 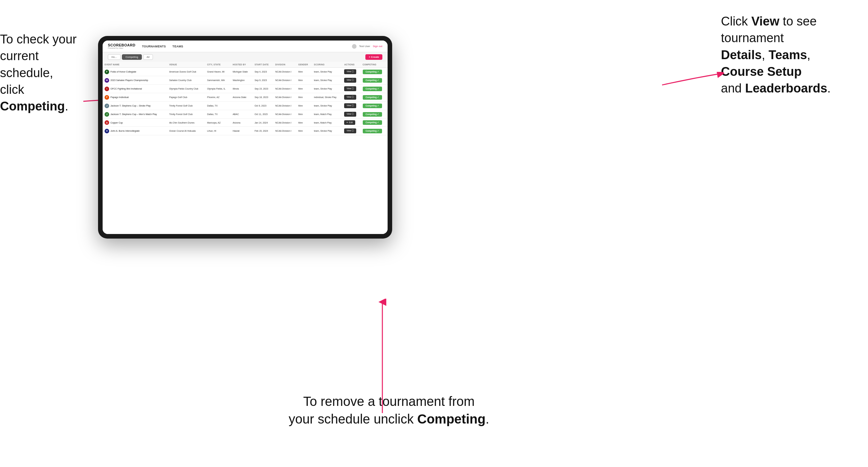 I want to click on brand: SCOREBOARD Powered by clippi, so click(x=122, y=46).